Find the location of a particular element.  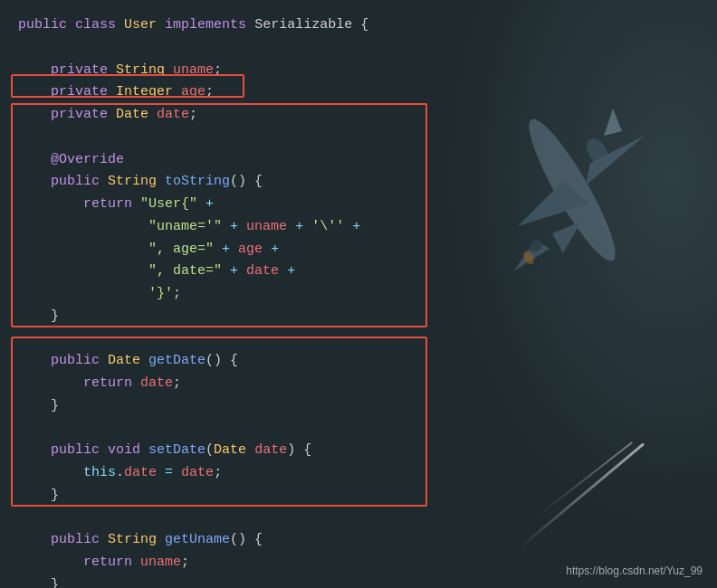

code-line-4: private Integer age; is located at coordinates (358, 92).